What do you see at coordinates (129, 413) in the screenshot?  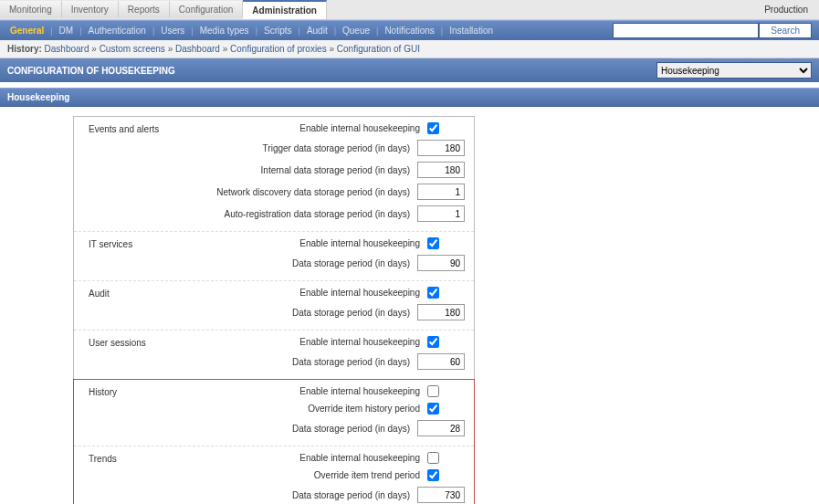 I see `group-label: History` at bounding box center [129, 413].